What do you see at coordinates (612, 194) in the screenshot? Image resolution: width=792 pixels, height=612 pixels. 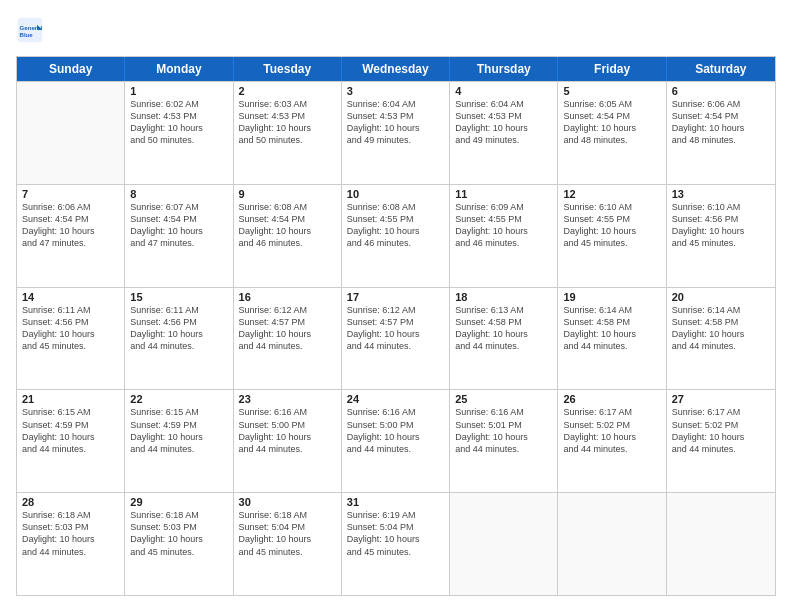 I see `day-number: 12` at bounding box center [612, 194].